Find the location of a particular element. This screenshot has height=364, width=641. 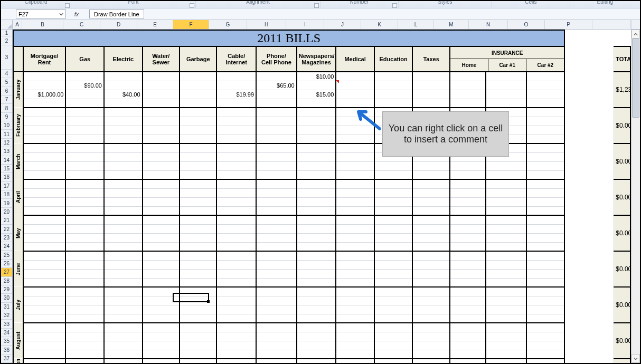

row-header: 25 is located at coordinates (6, 255).